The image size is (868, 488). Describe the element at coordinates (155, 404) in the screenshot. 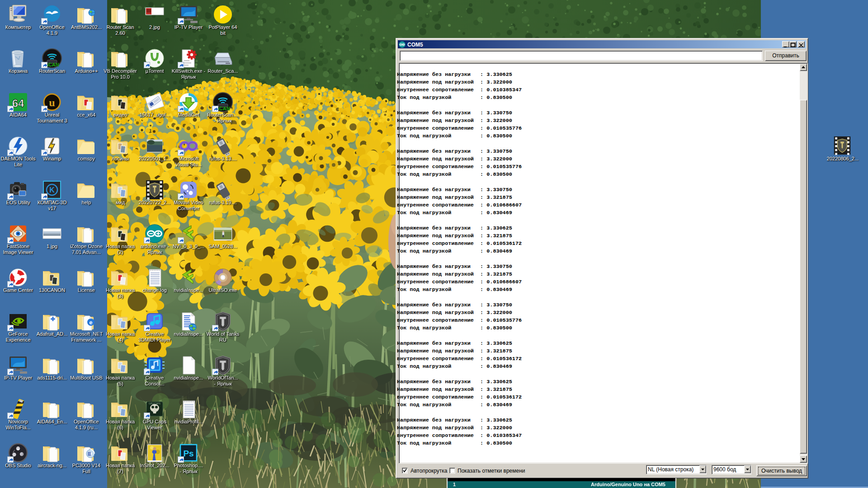

I see `svg-text: GPU CAPS` at that location.